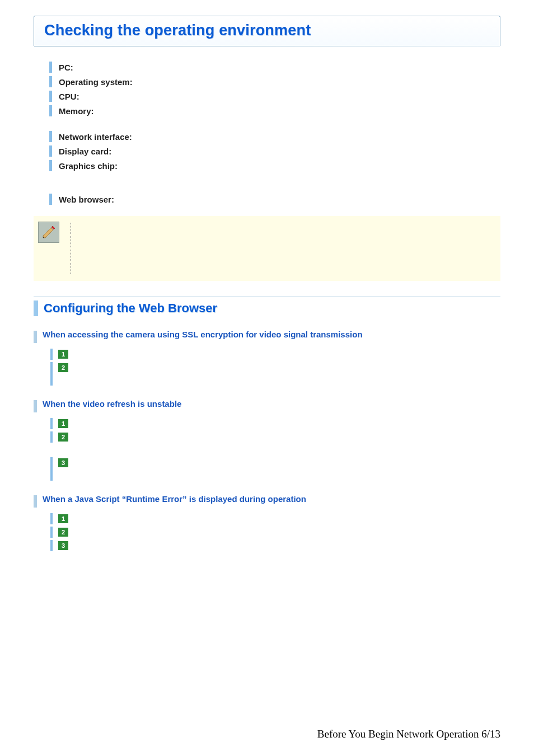 The width and height of the screenshot is (534, 756). What do you see at coordinates (282, 248) in the screenshot?
I see `note-lines` at bounding box center [282, 248].